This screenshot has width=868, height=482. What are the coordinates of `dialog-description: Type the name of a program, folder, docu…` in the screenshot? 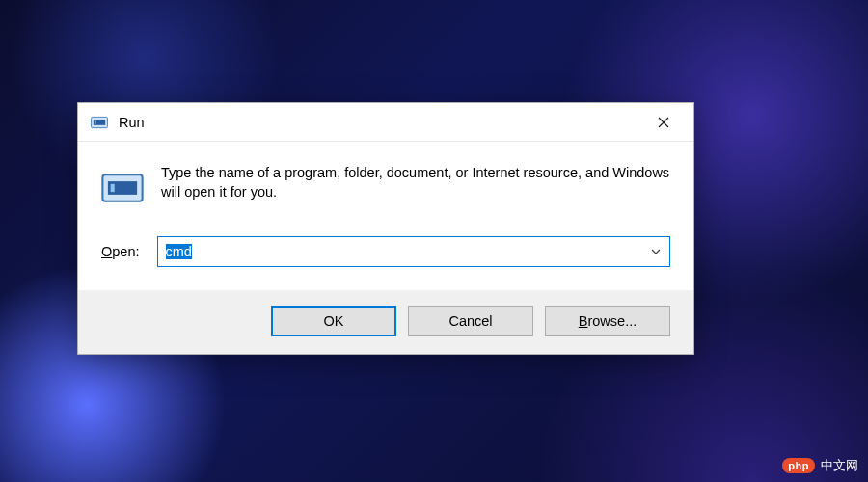 It's located at (416, 183).